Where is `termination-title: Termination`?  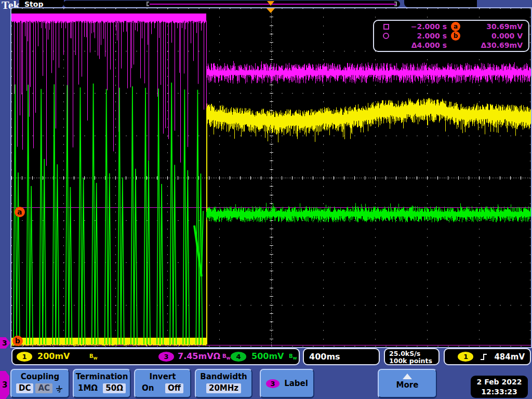 termination-title: Termination is located at coordinates (102, 377).